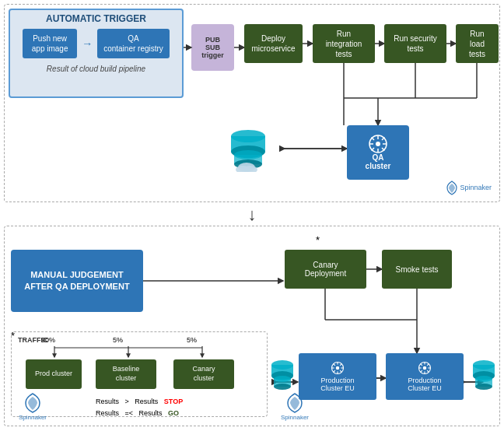 The image size is (504, 431). I want to click on deploy-microservice-label: Deploy microservice, so click(274, 44).